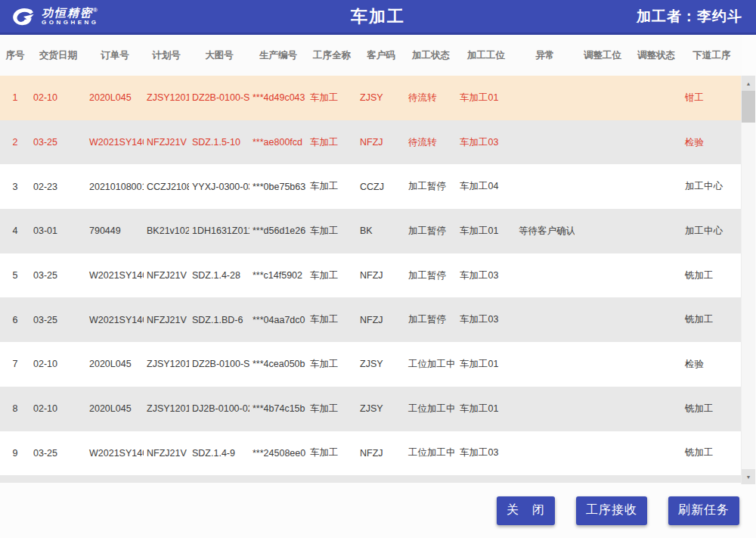  I want to click on cell: 工位加工中, so click(431, 452).